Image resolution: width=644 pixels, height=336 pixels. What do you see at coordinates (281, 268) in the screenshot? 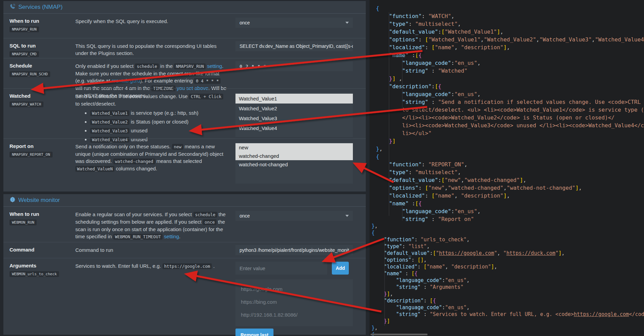
I see `list-value-input: Enter value` at bounding box center [281, 268].